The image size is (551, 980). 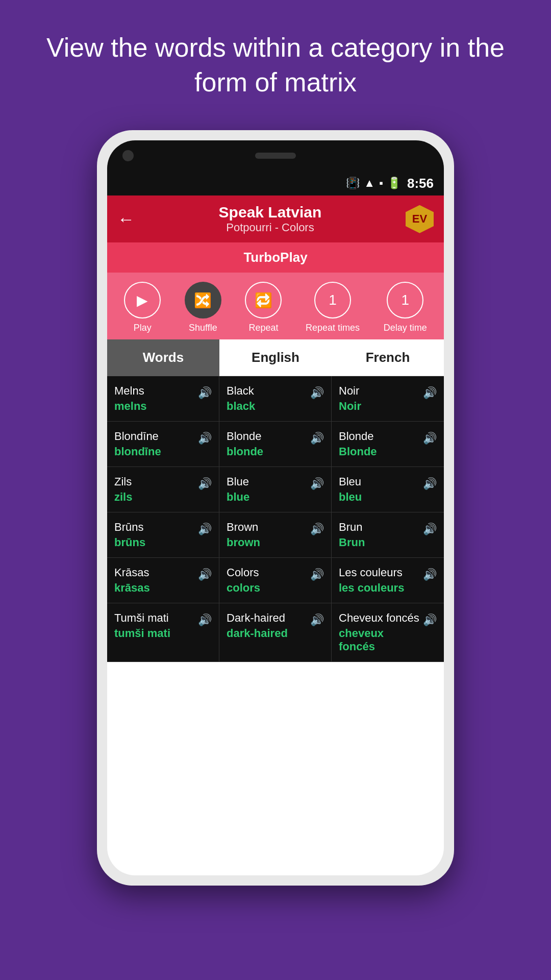 What do you see at coordinates (263, 300) in the screenshot?
I see `repeat-circle: 🔁` at bounding box center [263, 300].